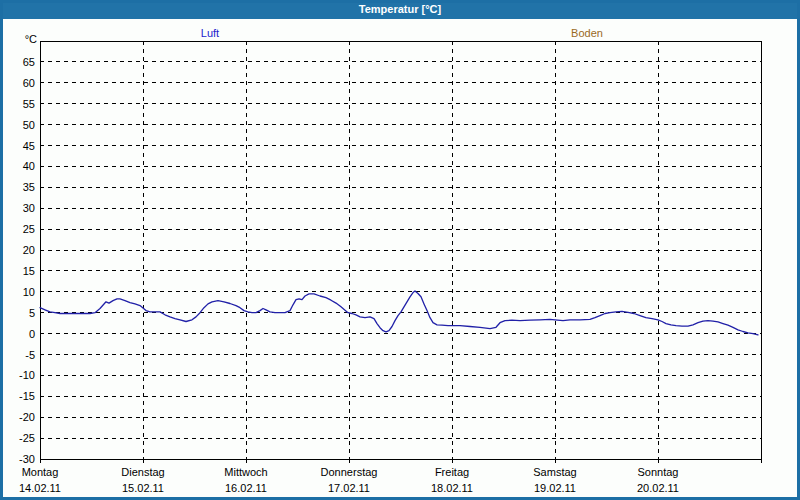 This screenshot has width=800, height=500. Describe the element at coordinates (452, 488) in the screenshot. I see `x-axis-date-label: 18.02.11` at that location.